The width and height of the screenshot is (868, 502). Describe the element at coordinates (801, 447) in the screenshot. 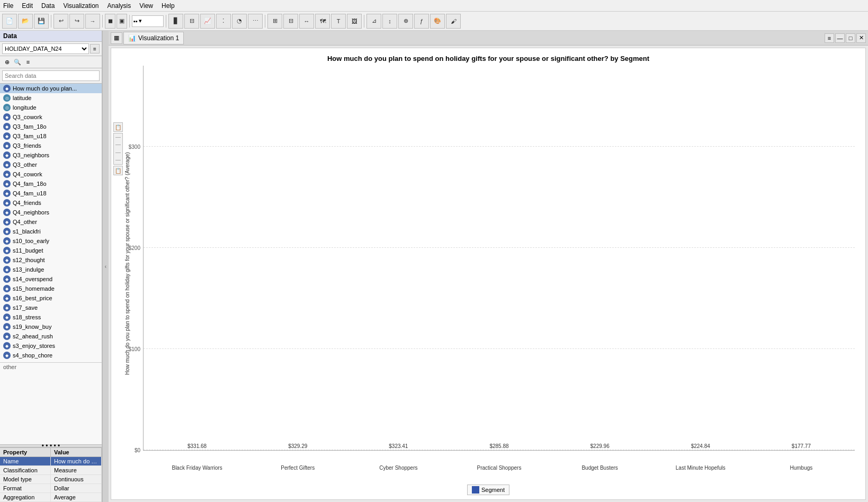

I see `bar-group: $177.77` at that location.